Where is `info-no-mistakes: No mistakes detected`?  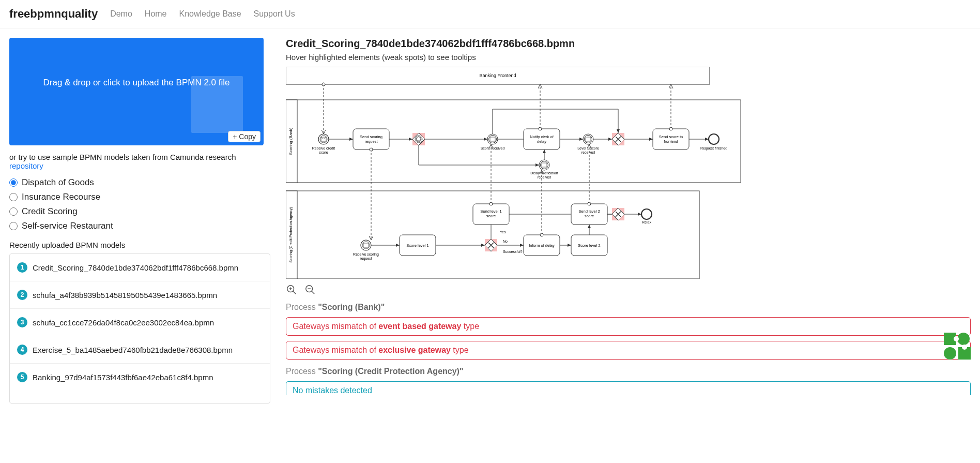 info-no-mistakes: No mistakes detected is located at coordinates (629, 388).